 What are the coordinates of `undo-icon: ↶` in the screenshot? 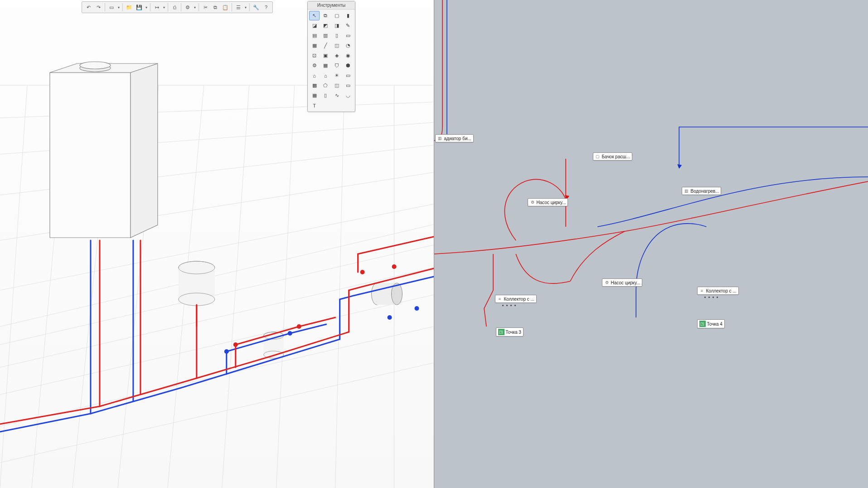 It's located at (88, 7).